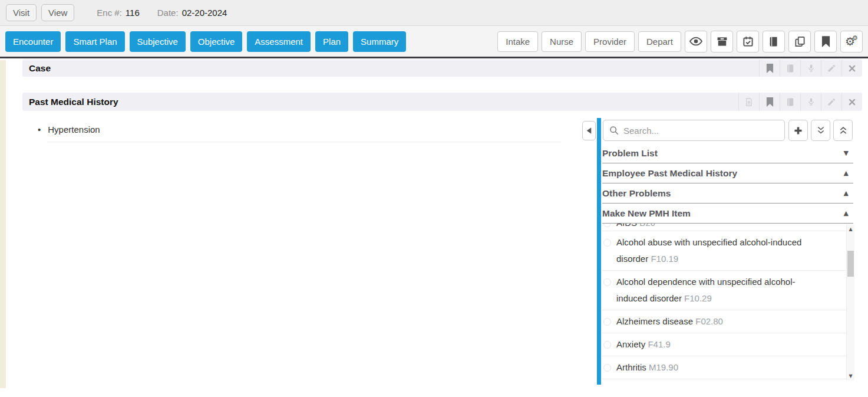 The width and height of the screenshot is (868, 397). What do you see at coordinates (517, 41) in the screenshot?
I see `intake-button: Intake` at bounding box center [517, 41].